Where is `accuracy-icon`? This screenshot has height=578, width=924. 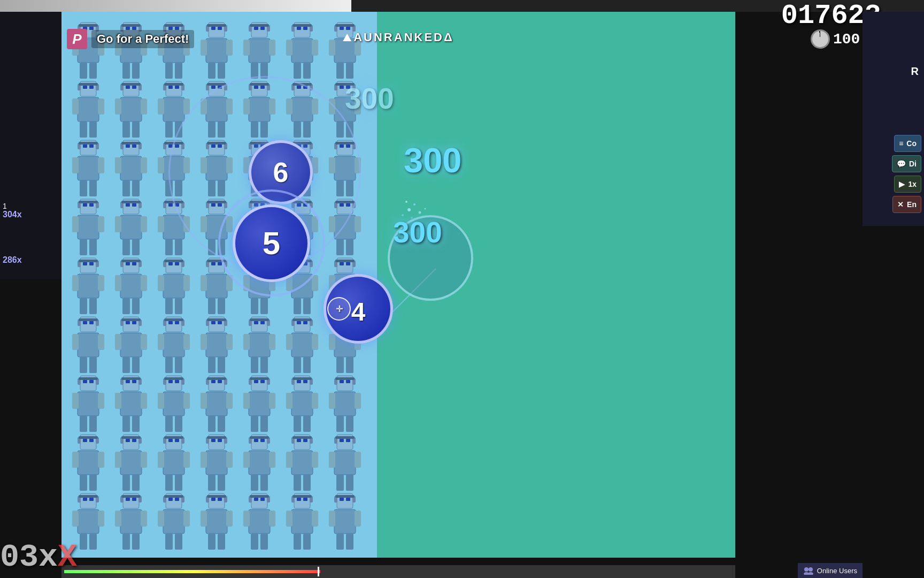
accuracy-icon is located at coordinates (820, 39).